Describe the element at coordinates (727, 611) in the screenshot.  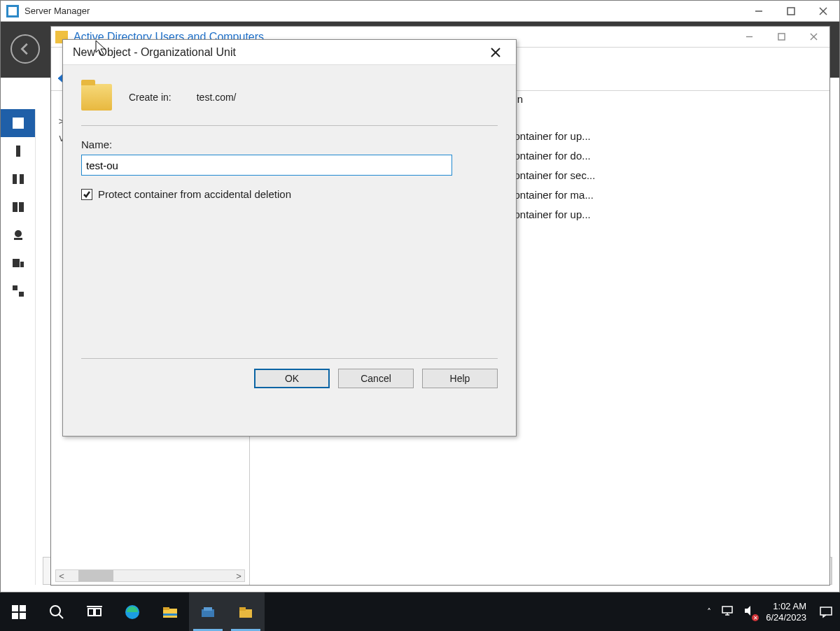
I see `network-icon` at that location.